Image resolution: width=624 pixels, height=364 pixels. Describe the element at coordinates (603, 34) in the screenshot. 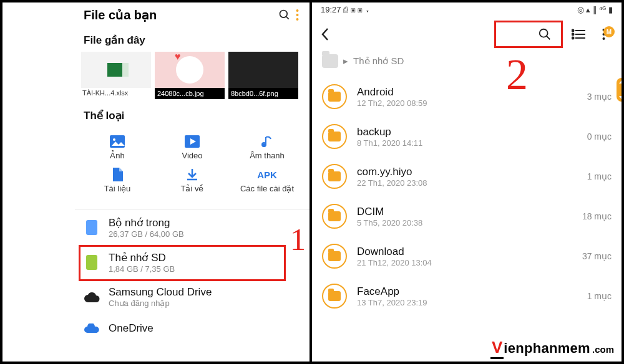

I see `more-button: M` at that location.